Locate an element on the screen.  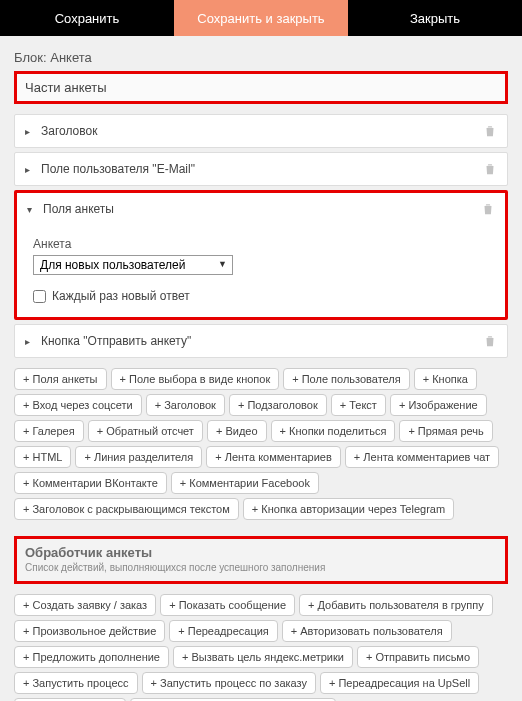
accordion-toggle: ▸ Заголовок is located at coordinates (261, 131).